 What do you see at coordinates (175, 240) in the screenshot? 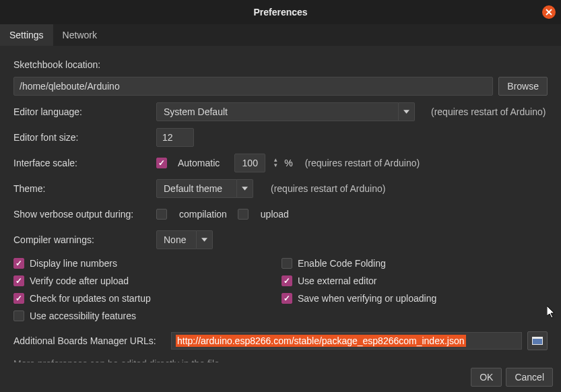
I see `compiler-warnings-value: None` at bounding box center [175, 240].